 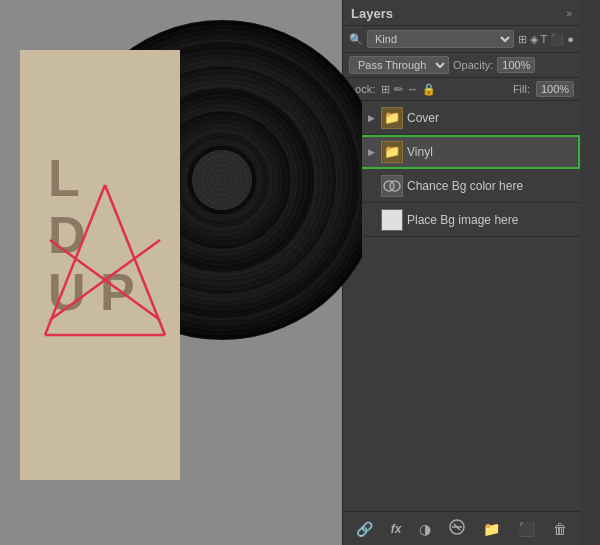 What do you see at coordinates (546, 40) in the screenshot?
I see `kind-icons: ⊞ ◈ T ⬛ ●` at bounding box center [546, 40].